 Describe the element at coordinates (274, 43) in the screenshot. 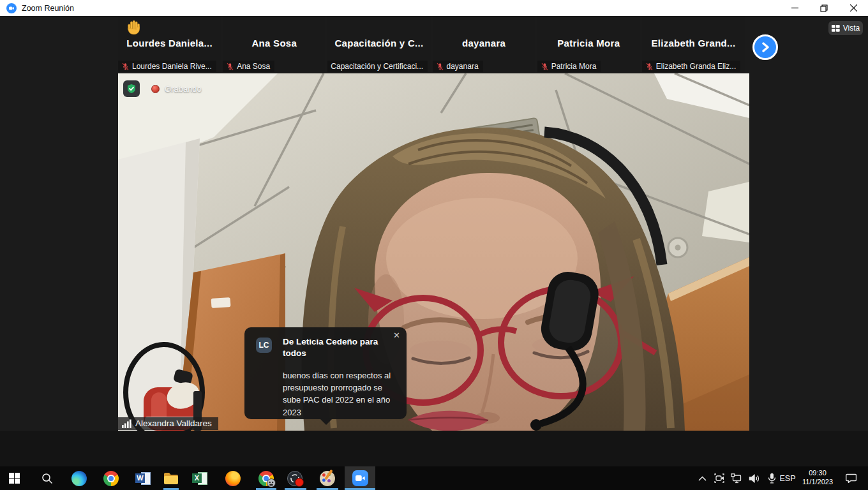

I see `participant-name: Ana Sosa` at that location.